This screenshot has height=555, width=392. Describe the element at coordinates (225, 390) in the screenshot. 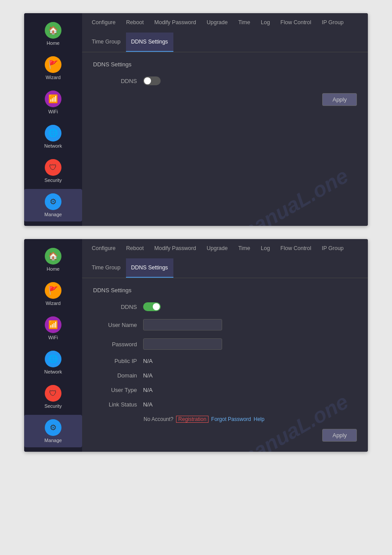

I see `form-row-user-type: User TypeN/A` at that location.